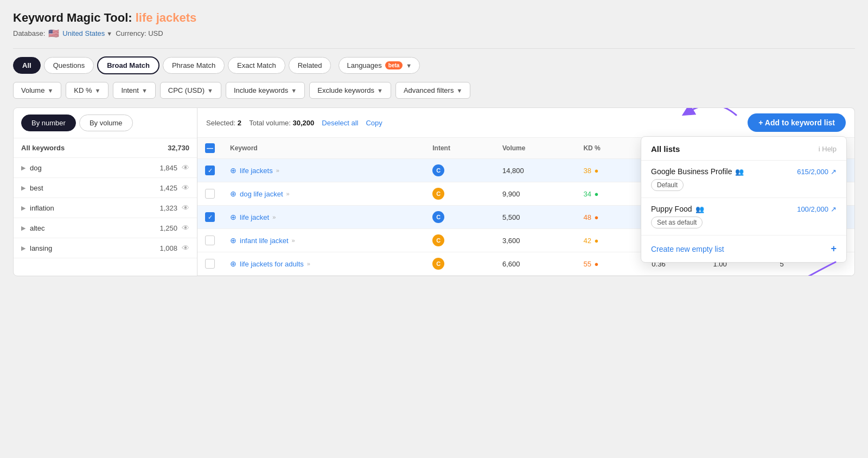 Image resolution: width=868 pixels, height=458 pixels. I want to click on copy-link: Copy, so click(374, 123).